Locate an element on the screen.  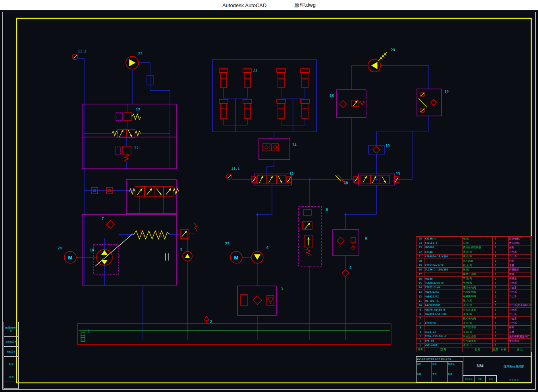
parts-cell-model: 4WEH22J7X is located at coordinates (444, 296).